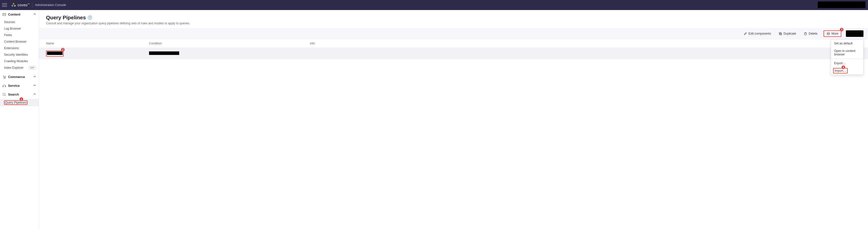 This screenshot has height=229, width=868. I want to click on nav-label: Service, so click(14, 85).